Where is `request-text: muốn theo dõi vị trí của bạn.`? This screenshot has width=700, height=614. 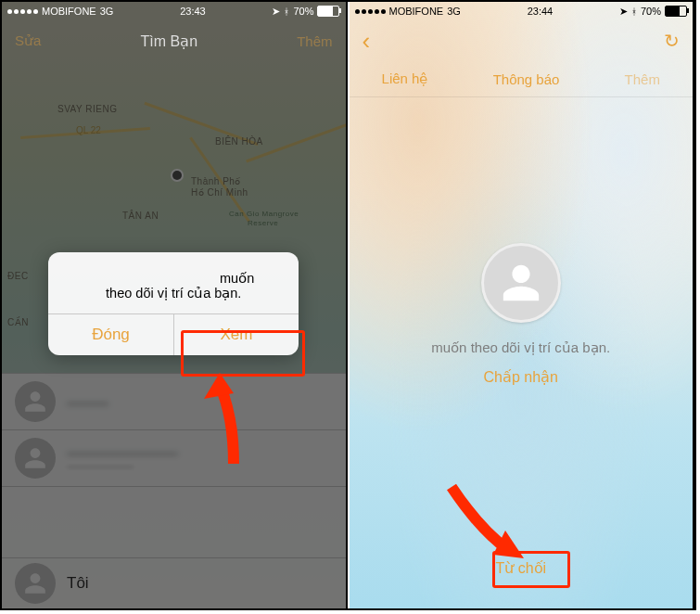 request-text: muốn theo dõi vị trí của bạn. is located at coordinates (521, 347).